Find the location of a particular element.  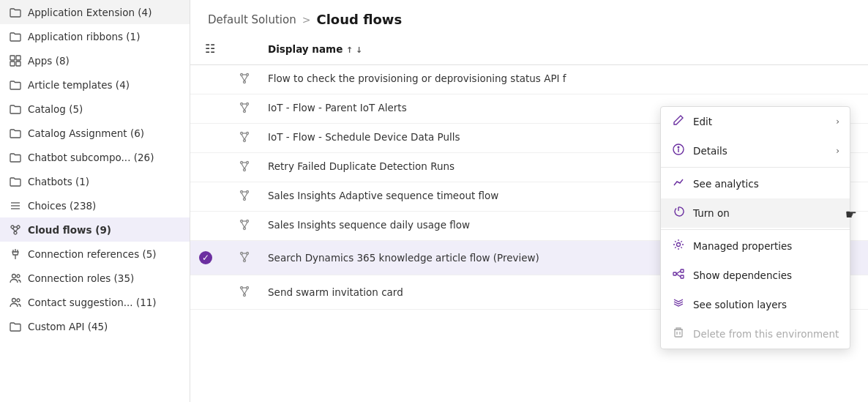

group-by-button: ☷ is located at coordinates (210, 48).